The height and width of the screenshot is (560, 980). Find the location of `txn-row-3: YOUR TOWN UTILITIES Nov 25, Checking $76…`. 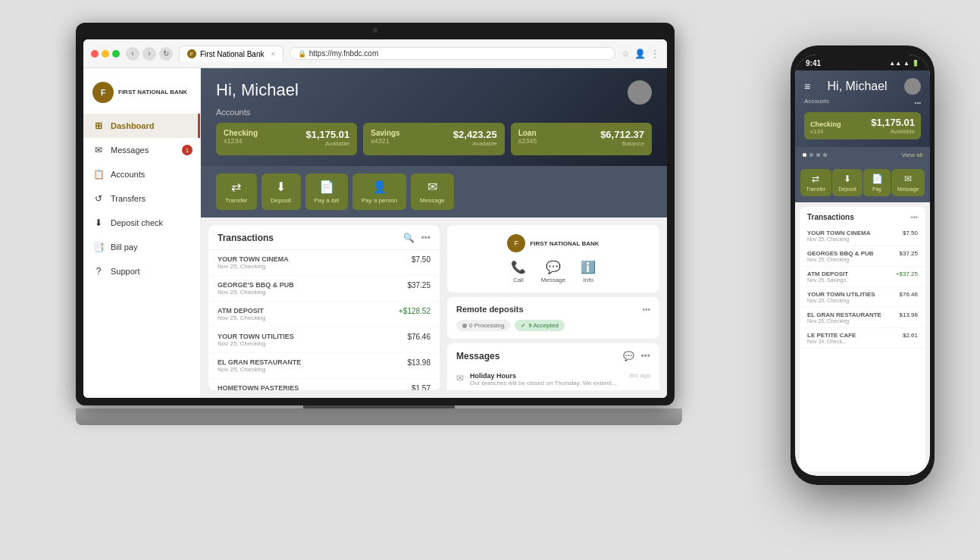

txn-row-3: YOUR TOWN UTILITIES Nov 25, Checking $76… is located at coordinates (324, 340).